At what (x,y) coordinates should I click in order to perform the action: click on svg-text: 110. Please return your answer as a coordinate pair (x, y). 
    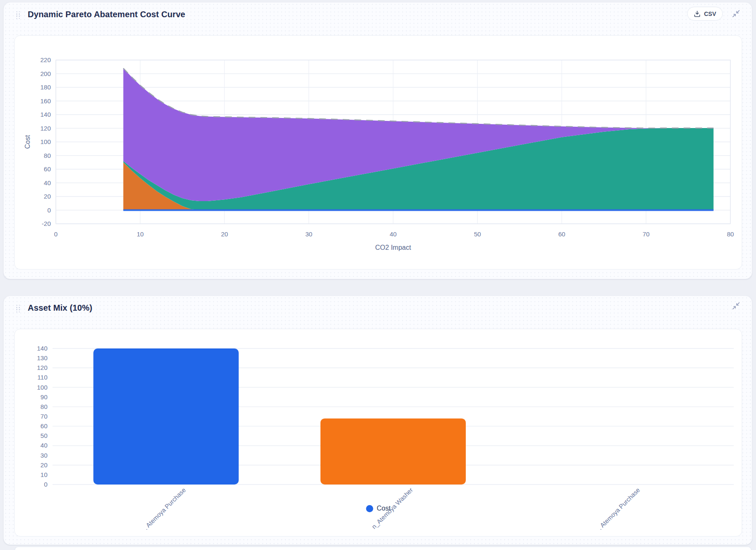
    Looking at the image, I should click on (42, 377).